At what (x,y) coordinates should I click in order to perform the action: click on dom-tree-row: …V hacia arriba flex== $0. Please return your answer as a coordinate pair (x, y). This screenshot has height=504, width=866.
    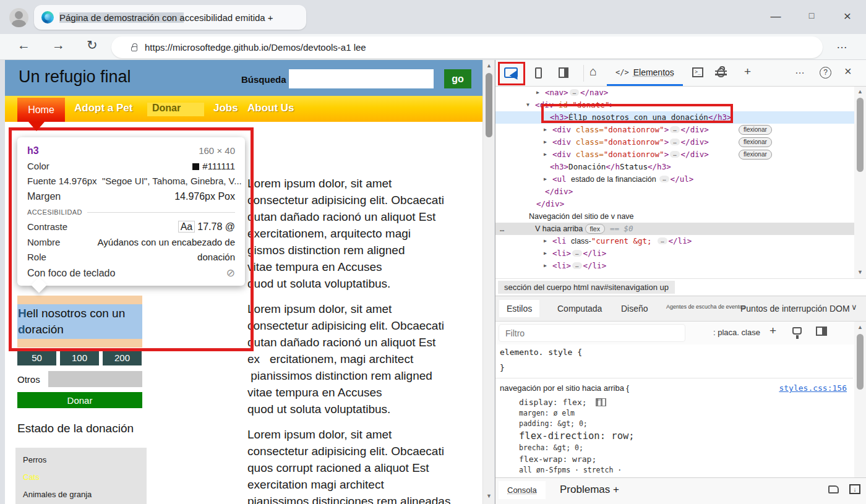
    Looking at the image, I should click on (680, 229).